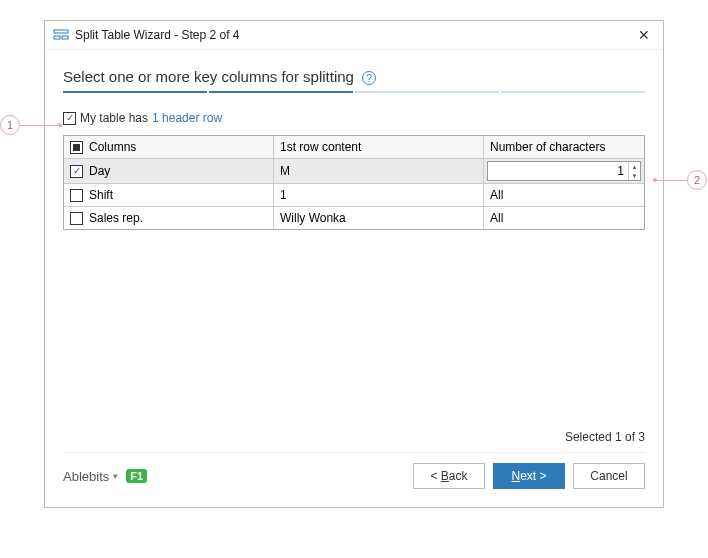 Image resolution: width=708 pixels, height=558 pixels. Describe the element at coordinates (379, 147) in the screenshot. I see `col-header-sample: 1st row content` at that location.